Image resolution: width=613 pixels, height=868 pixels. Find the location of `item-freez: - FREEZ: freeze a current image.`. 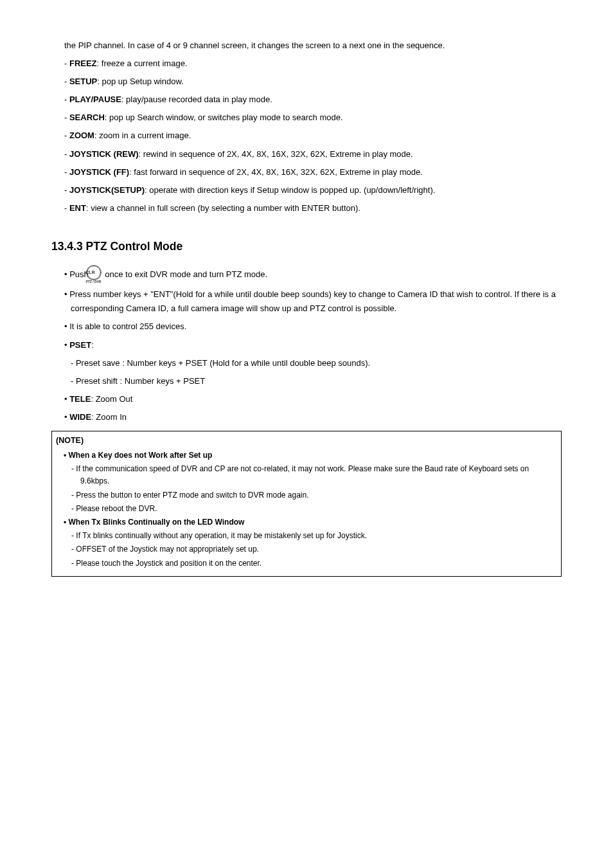

item-freez: - FREEZ: freeze a current image. is located at coordinates (313, 64).